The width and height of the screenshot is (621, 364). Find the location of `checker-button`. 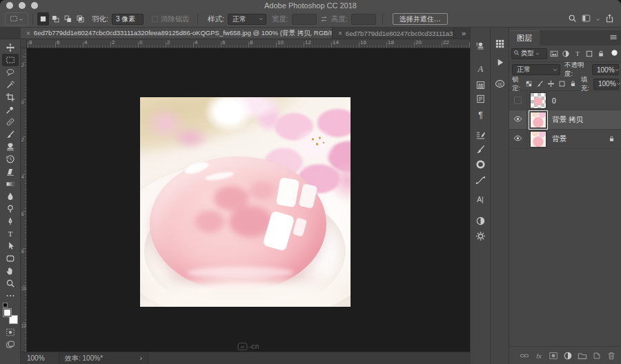

checker-button is located at coordinates (529, 84).